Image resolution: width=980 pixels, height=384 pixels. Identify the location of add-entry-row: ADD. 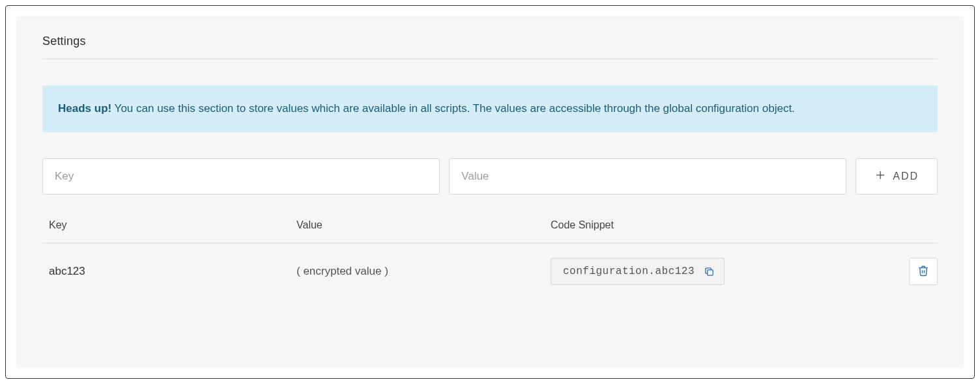
(490, 176).